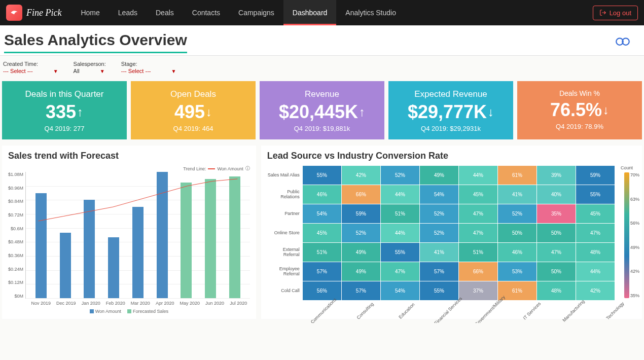  Describe the element at coordinates (129, 235) in the screenshot. I see `bar-chart: $1.08M$0.96M$0.84M$0.72M$0.6M$0.48M$0.36…` at that location.